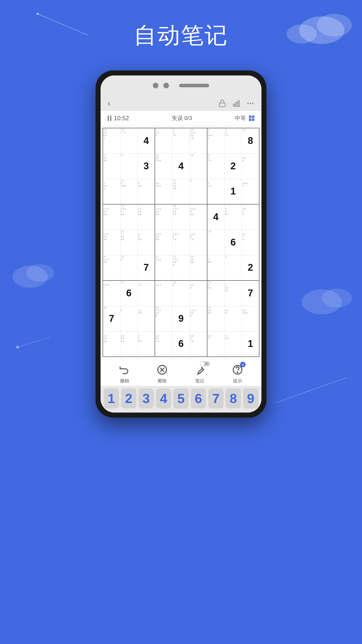 The width and height of the screenshot is (362, 644). I want to click on sudoku-cell-4-8: 2 3 5 9, so click(250, 243).